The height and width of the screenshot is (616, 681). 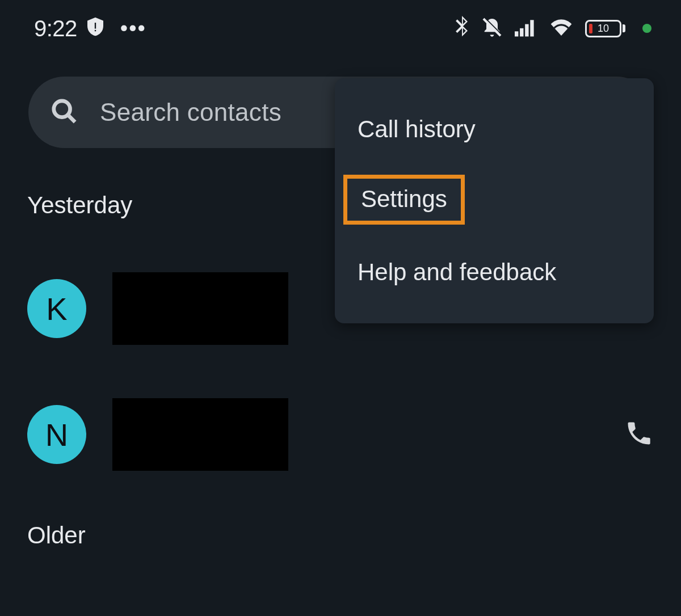 I want to click on status-time: 9:22, so click(x=56, y=28).